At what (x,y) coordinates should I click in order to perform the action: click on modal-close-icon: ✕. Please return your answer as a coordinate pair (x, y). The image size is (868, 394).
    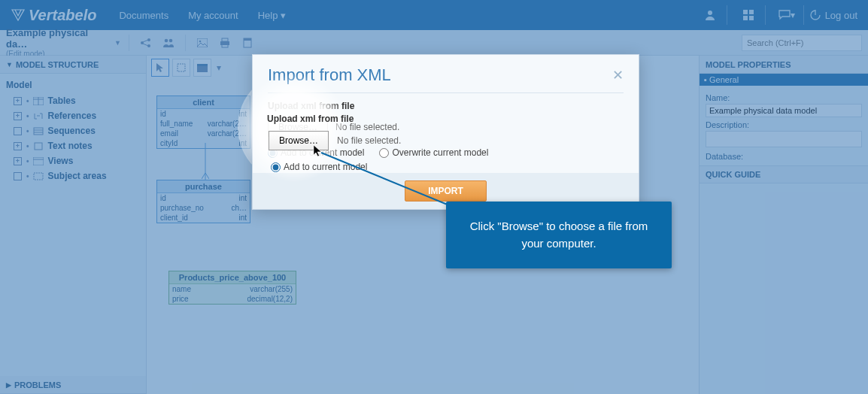
    Looking at the image, I should click on (618, 75).